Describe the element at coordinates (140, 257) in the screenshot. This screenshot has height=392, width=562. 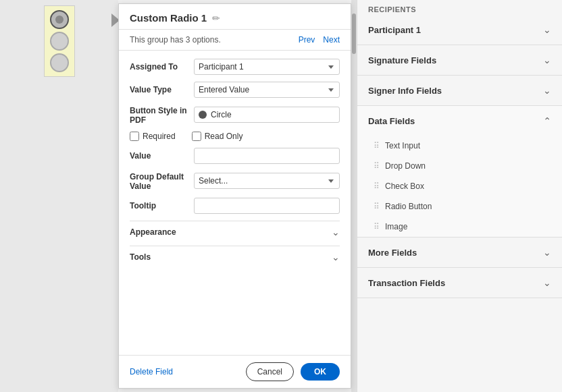
I see `tools-label: Tools` at that location.